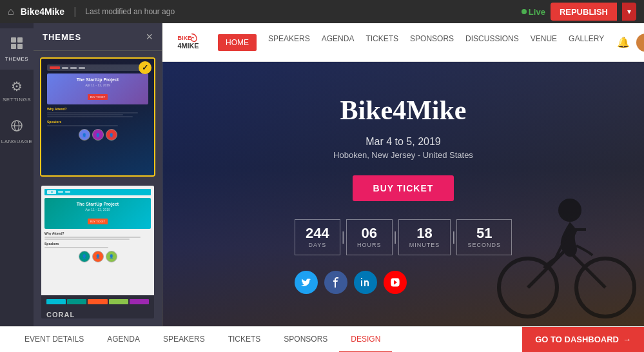  Describe the element at coordinates (493, 43) in the screenshot. I see `nav-link-discussions: DISCUSSIONS` at that location.